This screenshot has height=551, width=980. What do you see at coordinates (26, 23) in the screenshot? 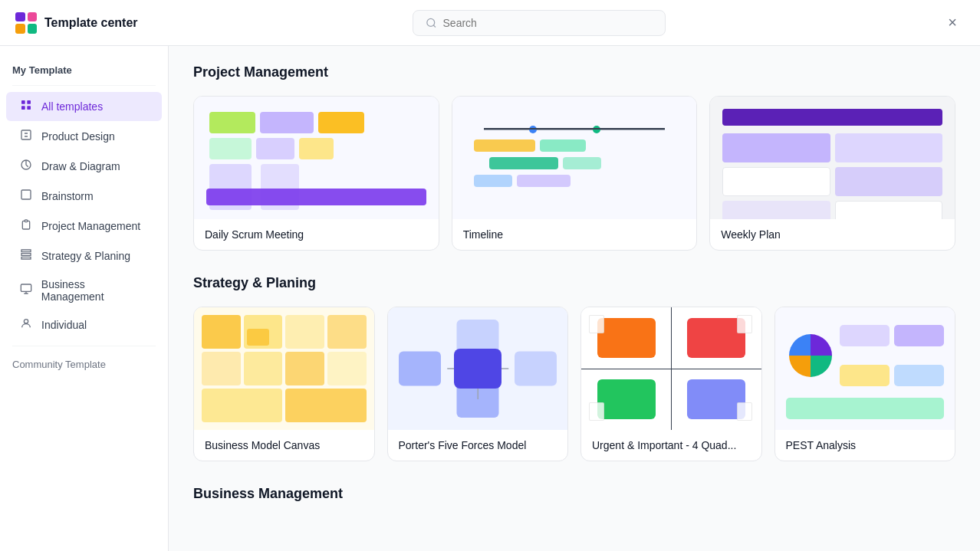
I see `app-logo` at bounding box center [26, 23].